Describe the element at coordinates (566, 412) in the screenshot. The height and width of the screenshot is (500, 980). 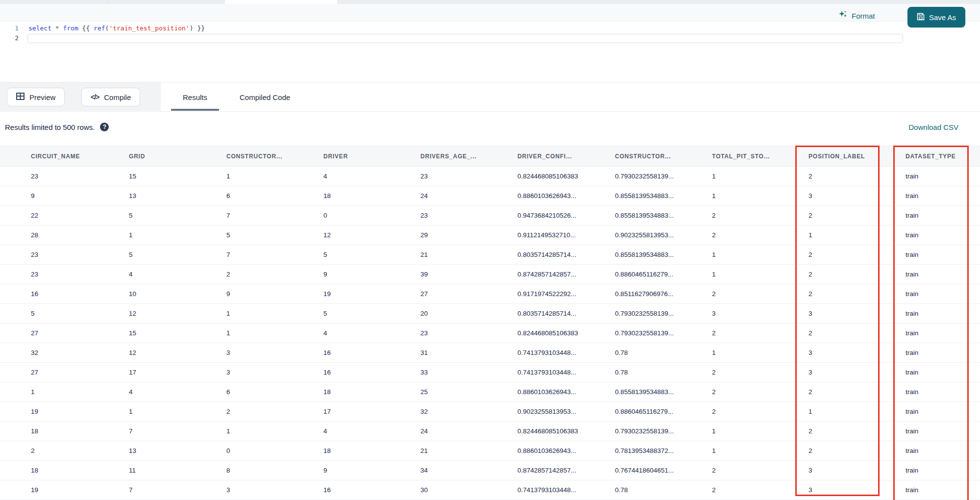
I see `table-cell: 0.9023255813953...` at that location.